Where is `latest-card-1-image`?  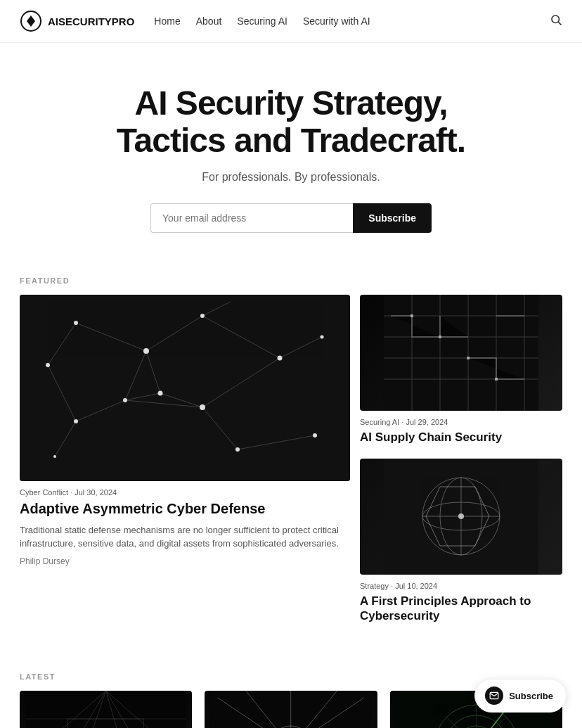 latest-card-1-image is located at coordinates (105, 709).